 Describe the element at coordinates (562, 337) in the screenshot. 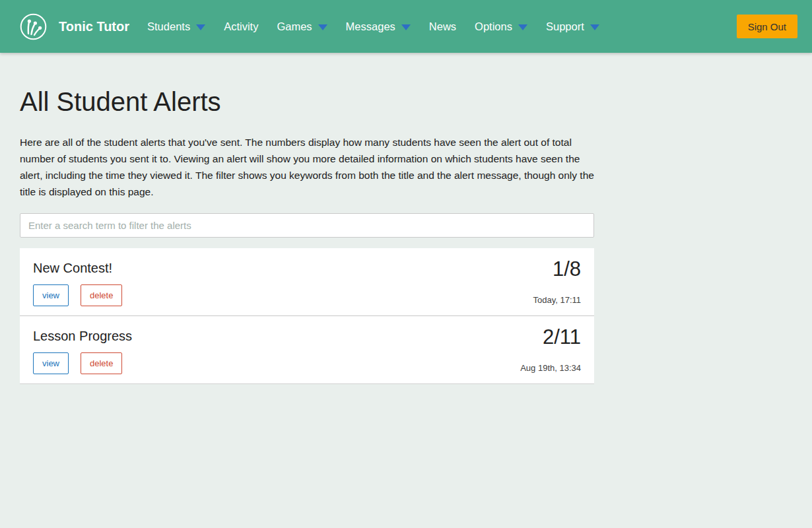

I see `seen-count: 2/11` at that location.